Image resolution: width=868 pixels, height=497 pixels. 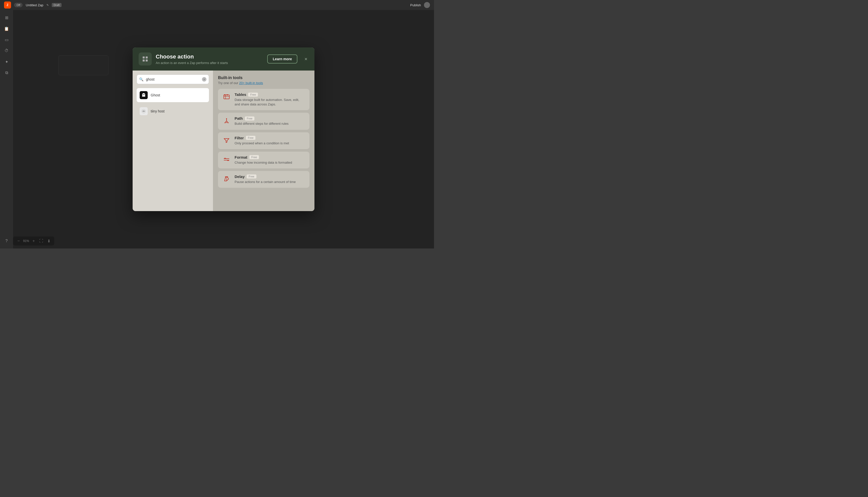 I want to click on delay-name-row: Delay Free, so click(x=270, y=177).